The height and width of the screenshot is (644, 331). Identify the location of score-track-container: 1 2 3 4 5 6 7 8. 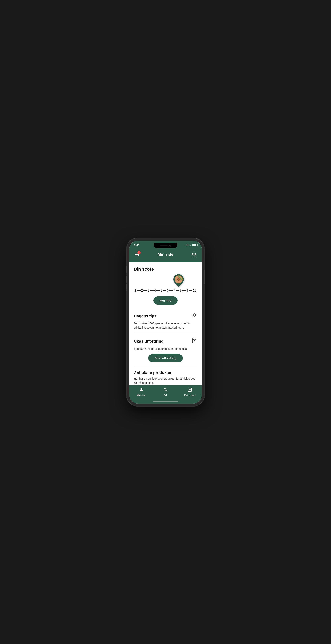
(165, 284).